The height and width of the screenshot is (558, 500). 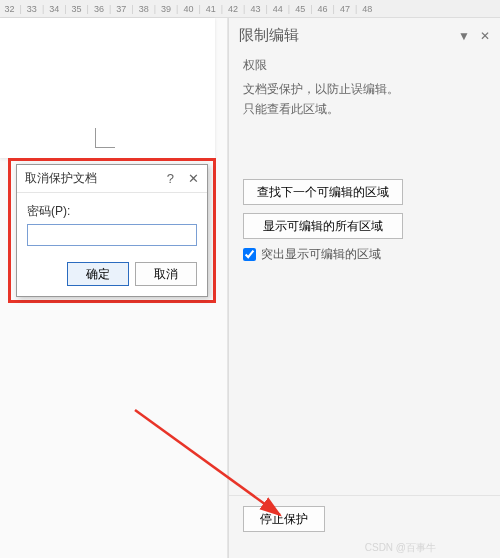 I want to click on stop-protection-button: 停止保护, so click(x=284, y=519).